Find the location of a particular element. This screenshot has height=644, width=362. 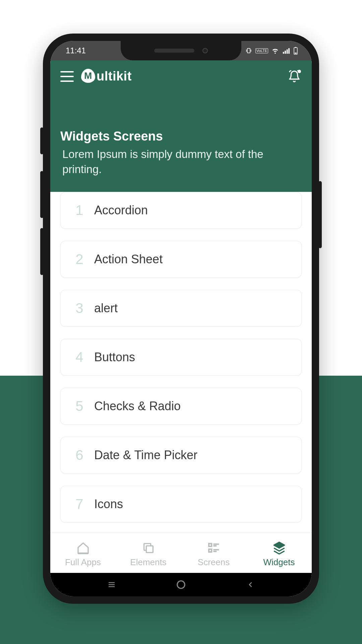

app-bar: M ultikit is located at coordinates (181, 76).